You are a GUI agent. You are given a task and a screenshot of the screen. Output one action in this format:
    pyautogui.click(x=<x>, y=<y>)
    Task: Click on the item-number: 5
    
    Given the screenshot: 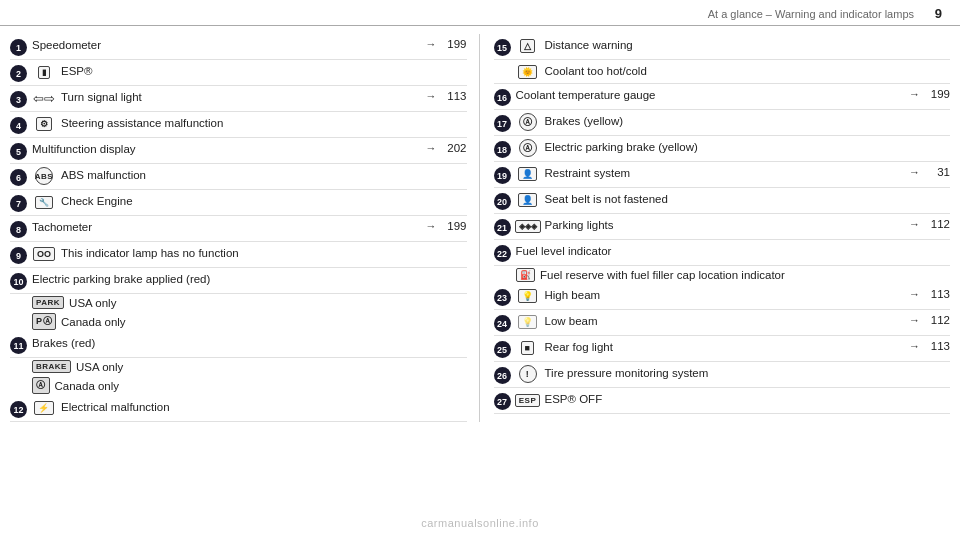 What is the action you would take?
    pyautogui.click(x=18, y=152)
    